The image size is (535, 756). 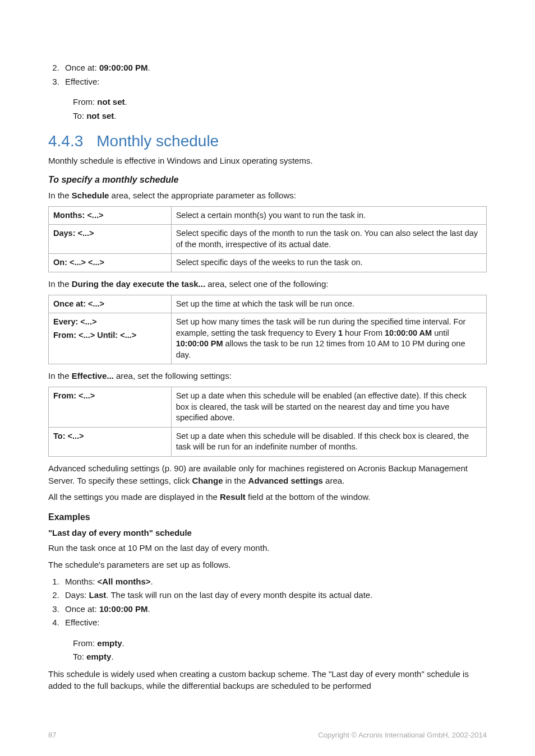 I want to click on text-b: Effective..., so click(x=93, y=375).